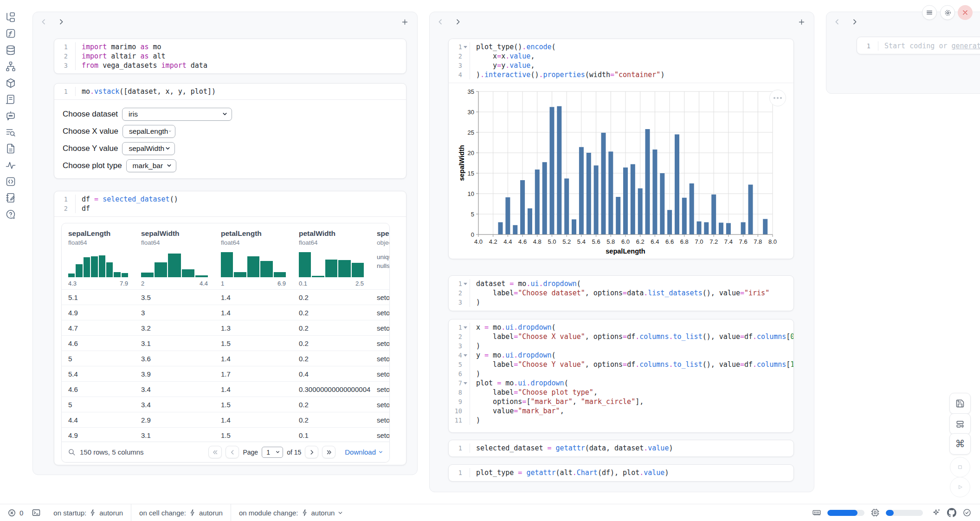 This screenshot has width=980, height=521. Describe the element at coordinates (291, 513) in the screenshot. I see `on-module-change-setting: on module change: autorun` at that location.